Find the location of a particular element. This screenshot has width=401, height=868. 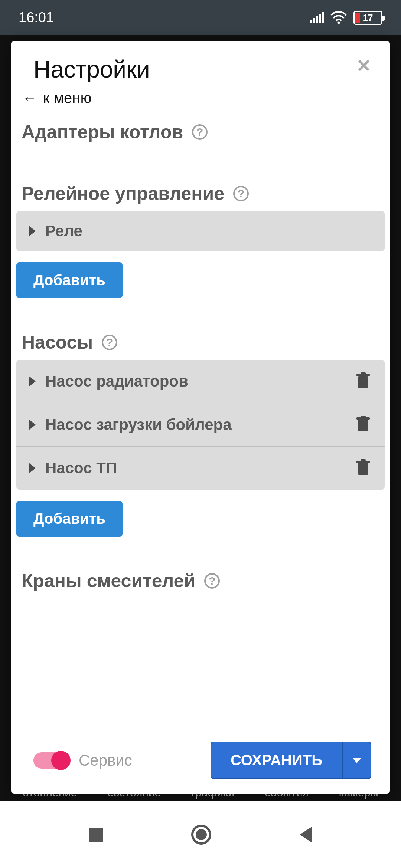

service-toggle is located at coordinates (51, 760).